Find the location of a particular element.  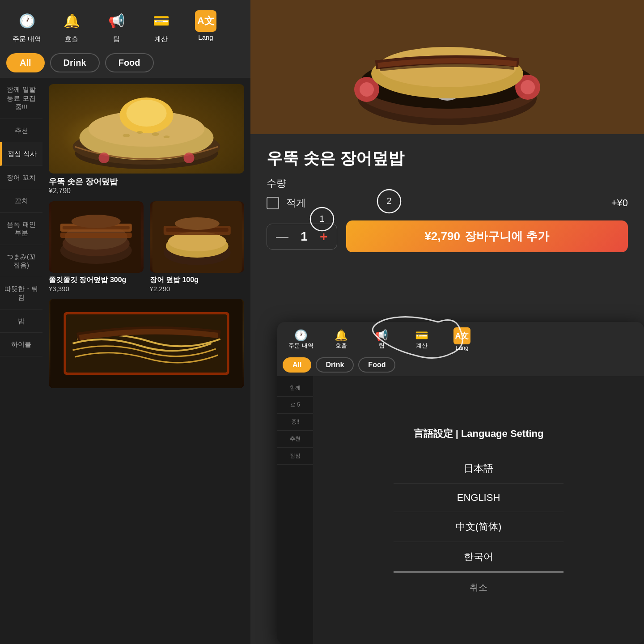

nav-tip-label: 팁 is located at coordinates (116, 39).